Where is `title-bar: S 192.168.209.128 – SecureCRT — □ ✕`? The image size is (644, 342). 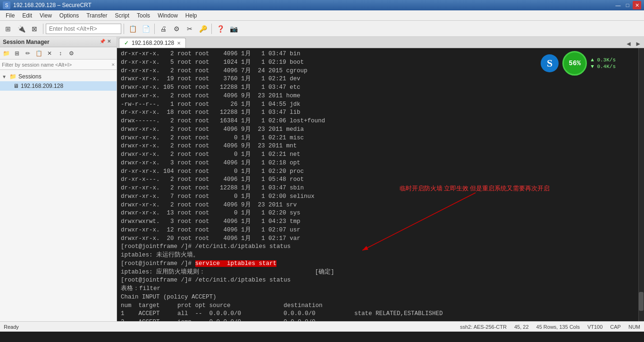 title-bar: S 192.168.209.128 – SecureCRT — □ ✕ is located at coordinates (322, 5).